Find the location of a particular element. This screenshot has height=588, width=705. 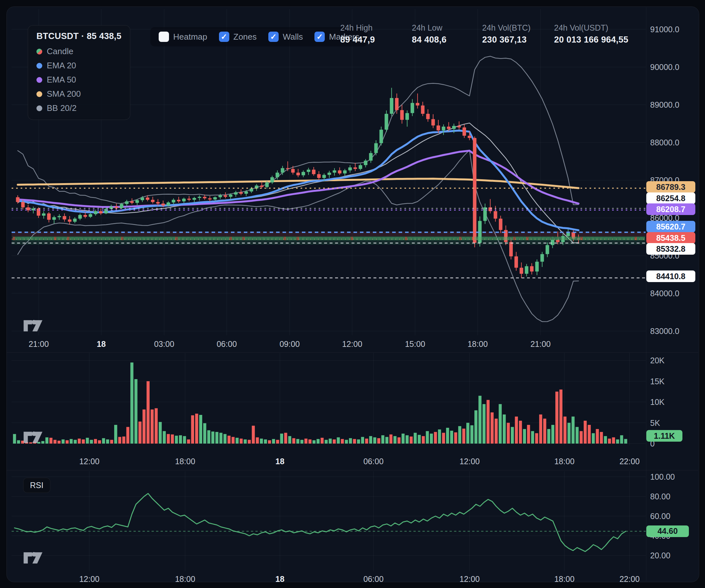

rsi-axis-tick: 20.00 is located at coordinates (660, 556).